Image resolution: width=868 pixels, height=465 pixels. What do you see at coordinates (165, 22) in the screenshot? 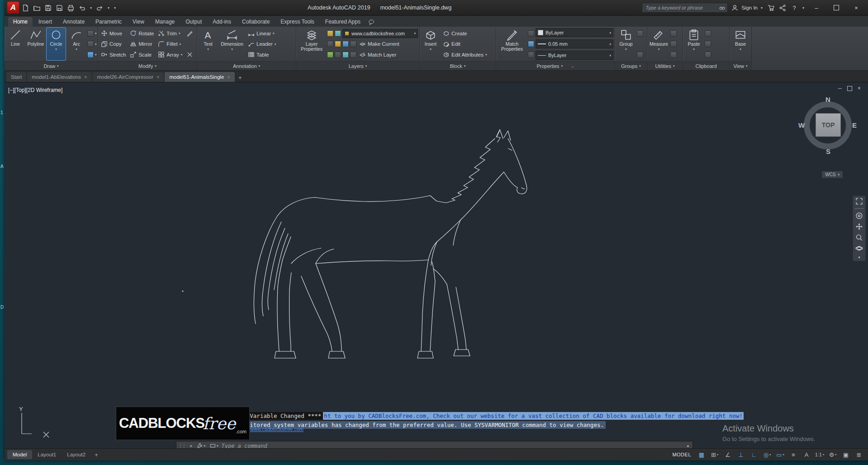
I see `tab-manage: Manage` at bounding box center [165, 22].